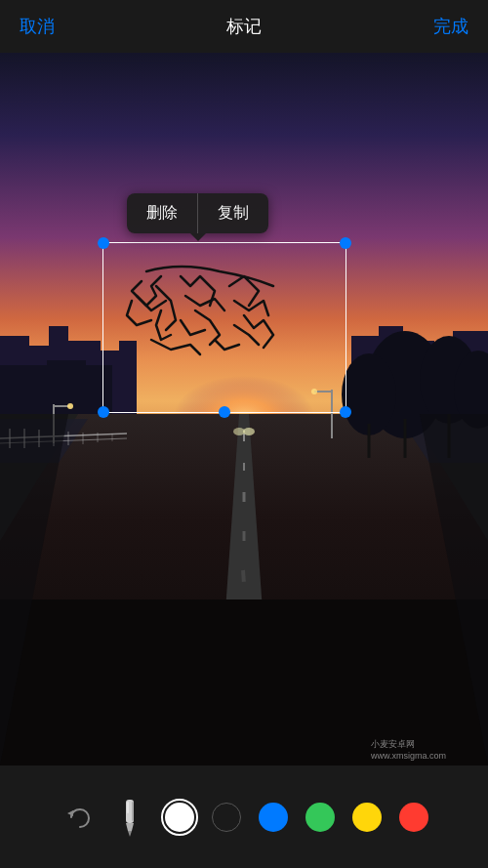 Image resolution: width=488 pixels, height=868 pixels. What do you see at coordinates (37, 26) in the screenshot?
I see `cancel-button: 取消` at bounding box center [37, 26].